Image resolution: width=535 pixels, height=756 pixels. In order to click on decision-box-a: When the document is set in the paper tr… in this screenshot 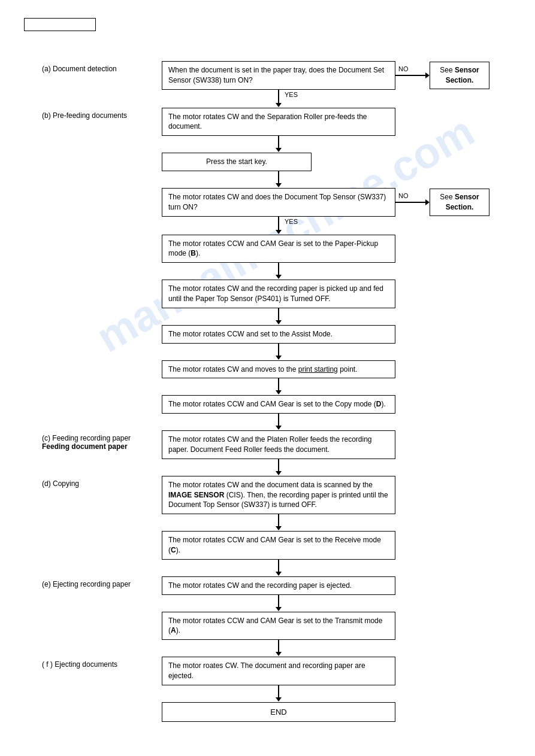, I will do `click(279, 75)`.